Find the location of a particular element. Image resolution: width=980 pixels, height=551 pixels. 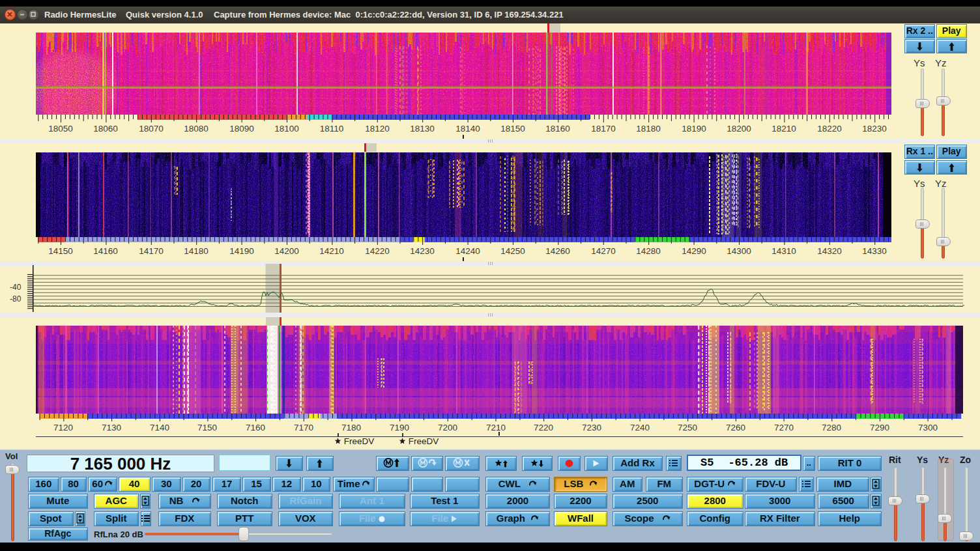

svg-text: 14290 is located at coordinates (694, 251).